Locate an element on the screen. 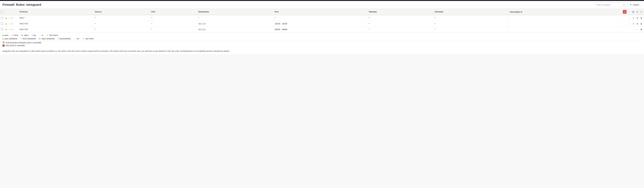 The height and width of the screenshot is (188, 644). table-row: ▶ → ⚡ ℹ IPv4 TCP * * 10.1.1.6 16100 - 16… is located at coordinates (322, 24).